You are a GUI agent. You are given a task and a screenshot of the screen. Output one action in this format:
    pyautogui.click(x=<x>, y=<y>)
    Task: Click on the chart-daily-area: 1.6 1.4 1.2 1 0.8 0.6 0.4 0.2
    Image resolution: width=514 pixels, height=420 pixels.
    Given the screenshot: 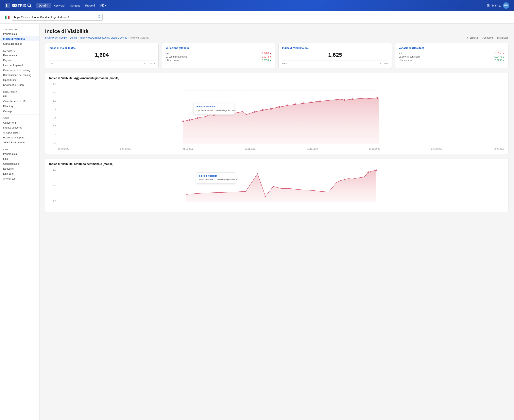 What is the action you would take?
    pyautogui.click(x=277, y=116)
    